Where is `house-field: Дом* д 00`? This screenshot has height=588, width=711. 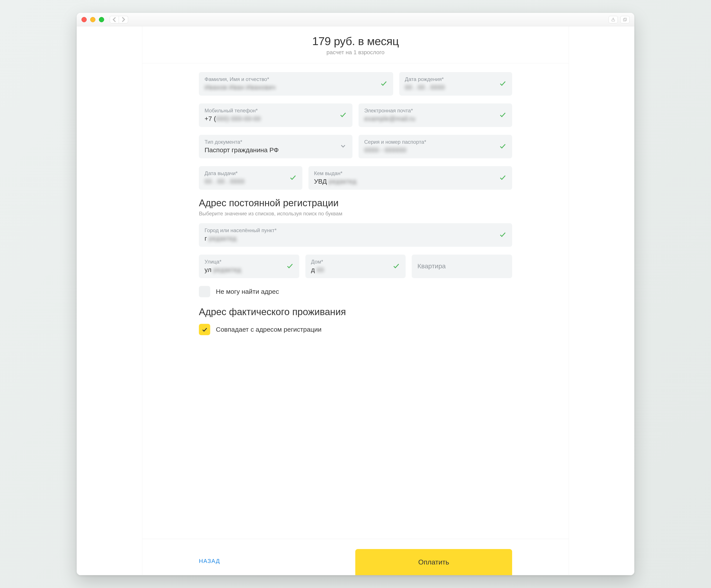 house-field: Дом* д 00 is located at coordinates (356, 266).